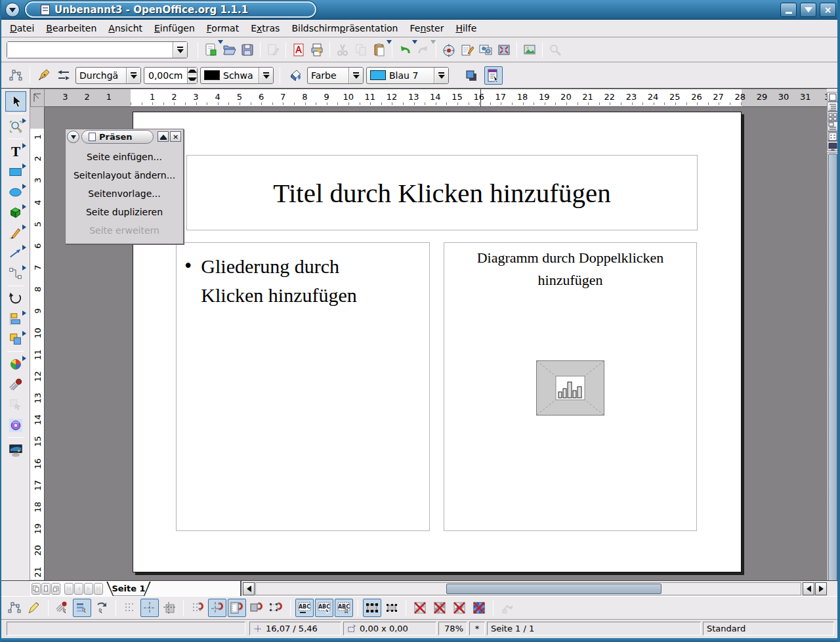  What do you see at coordinates (16, 425) in the screenshot?
I see `3d-controller-tool-icon` at bounding box center [16, 425].